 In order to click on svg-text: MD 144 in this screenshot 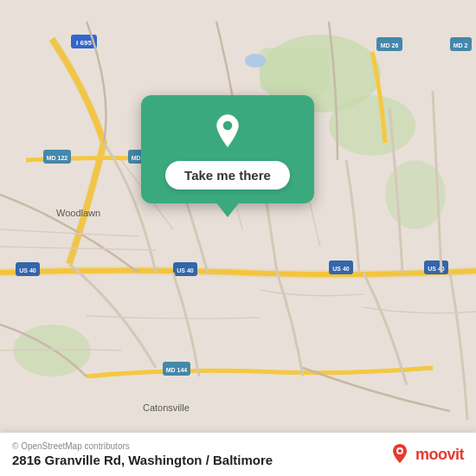, I will do `click(177, 370)`.